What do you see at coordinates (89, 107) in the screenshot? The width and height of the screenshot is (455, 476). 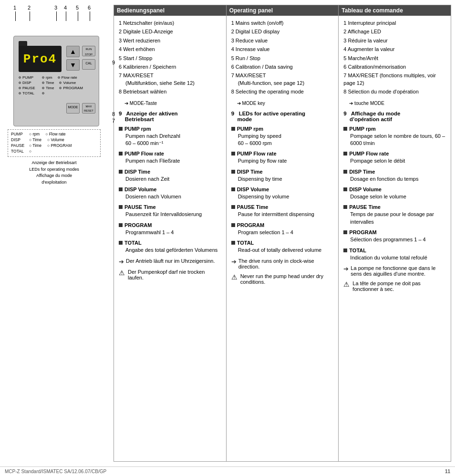 I see `max-label: MAX` at bounding box center [89, 107].